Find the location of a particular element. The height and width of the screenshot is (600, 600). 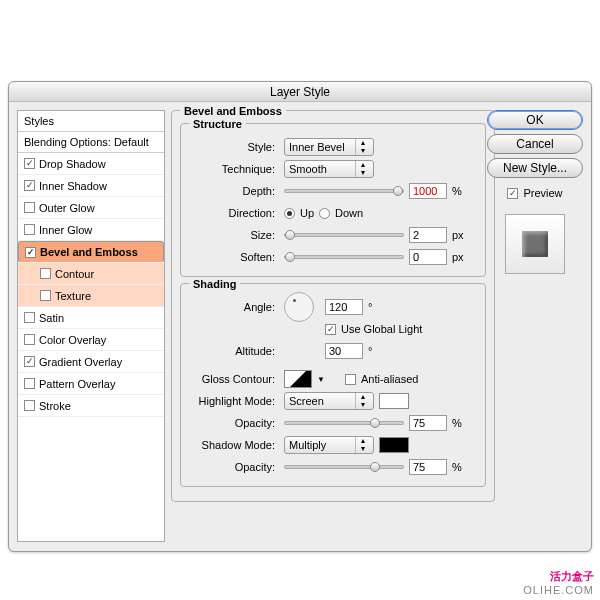

preview-swatch is located at coordinates (535, 244).